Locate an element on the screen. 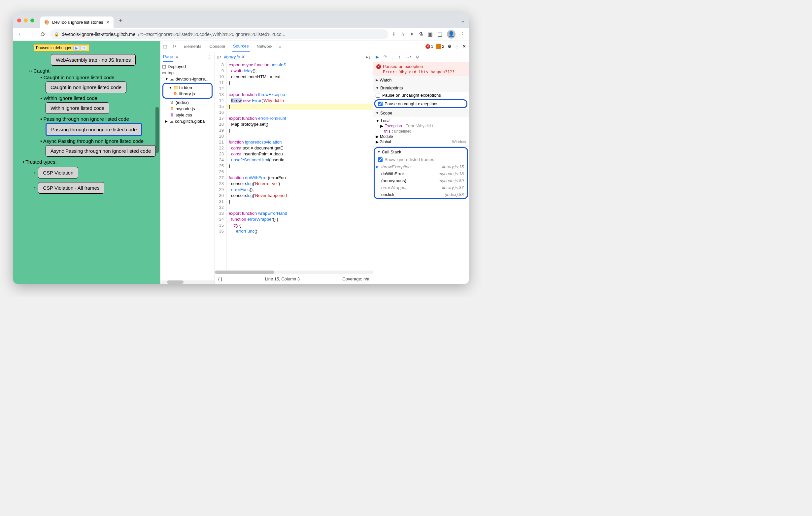  scope-panel-header: ▼Scope is located at coordinates (421, 113).